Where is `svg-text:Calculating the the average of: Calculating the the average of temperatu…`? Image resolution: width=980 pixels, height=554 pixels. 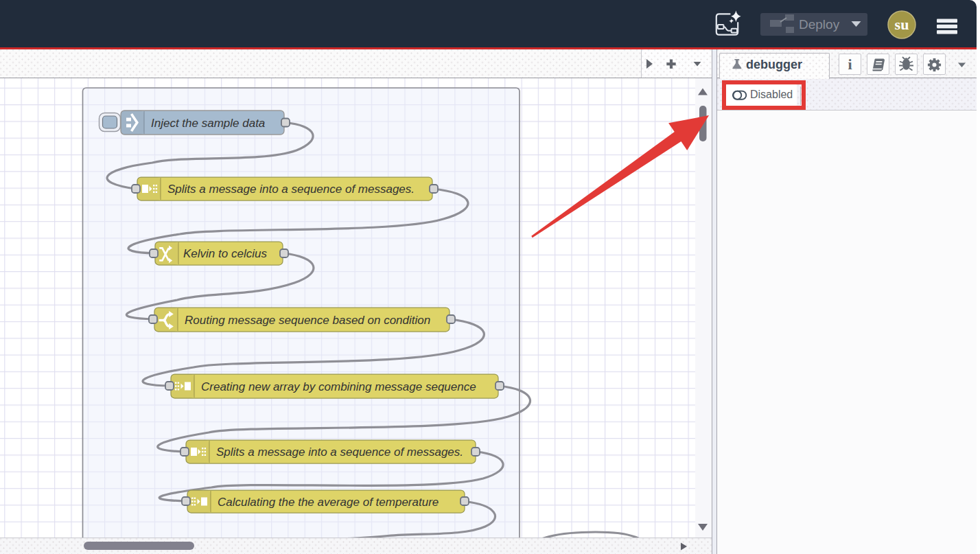 svg-text:Calculating the the average of: Calculating the the average of temperatu… is located at coordinates (328, 503).